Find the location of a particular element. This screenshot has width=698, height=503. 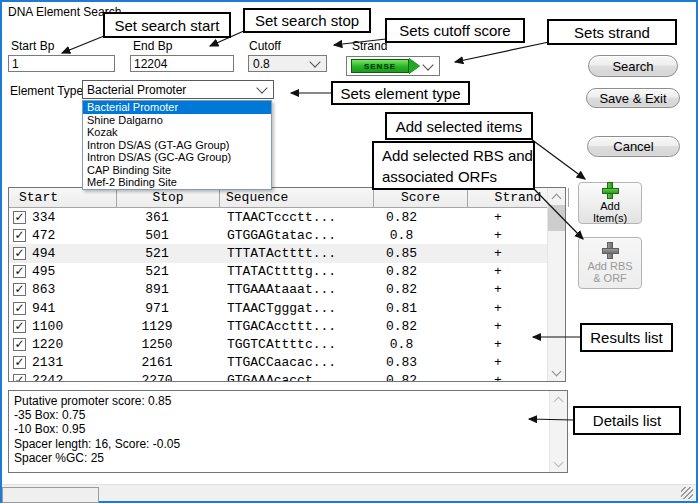

results-table-header: Start Stop Sequence Score Strand is located at coordinates (278, 198).